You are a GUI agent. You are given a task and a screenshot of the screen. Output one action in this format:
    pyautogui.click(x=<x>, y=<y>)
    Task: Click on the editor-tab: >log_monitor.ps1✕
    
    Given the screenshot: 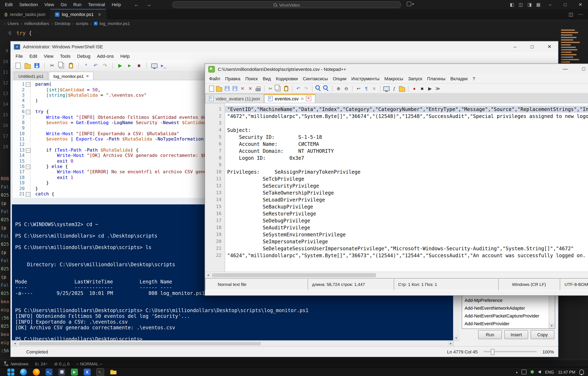 What is the action you would take?
    pyautogui.click(x=78, y=14)
    